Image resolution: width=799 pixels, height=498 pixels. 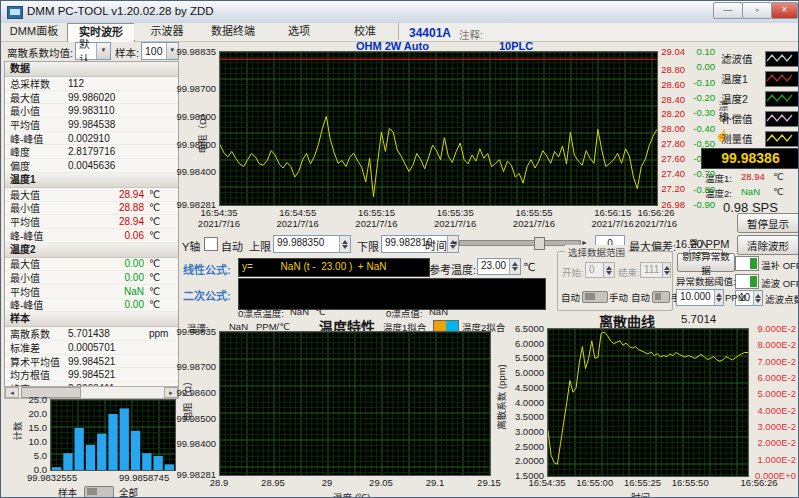 I want to click on legend-item-3: 温度2, so click(x=760, y=98).